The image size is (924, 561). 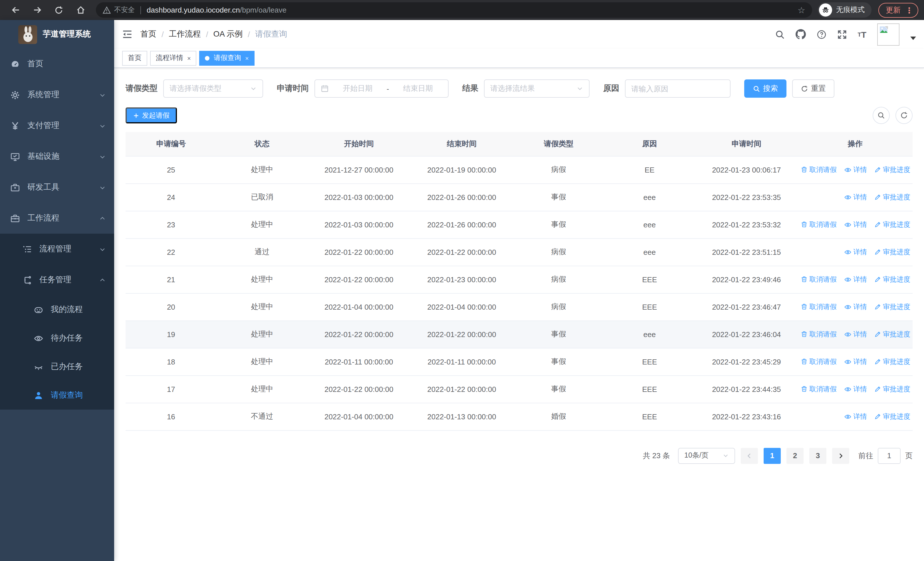 What do you see at coordinates (818, 456) in the screenshot?
I see `page-button-3: 3` at bounding box center [818, 456].